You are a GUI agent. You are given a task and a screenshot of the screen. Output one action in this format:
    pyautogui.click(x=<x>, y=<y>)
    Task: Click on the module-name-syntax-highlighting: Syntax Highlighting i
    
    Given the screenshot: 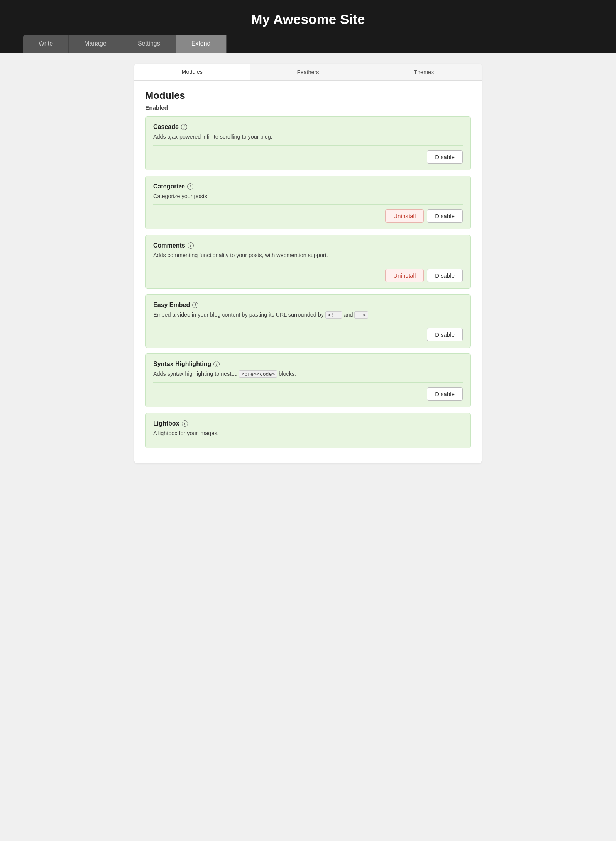 What is the action you would take?
    pyautogui.click(x=308, y=364)
    